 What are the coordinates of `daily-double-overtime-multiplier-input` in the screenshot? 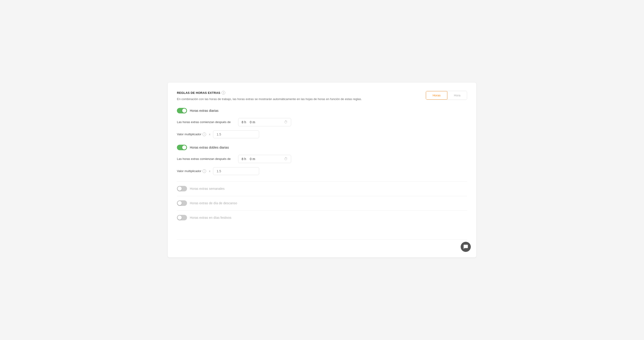 It's located at (236, 171).